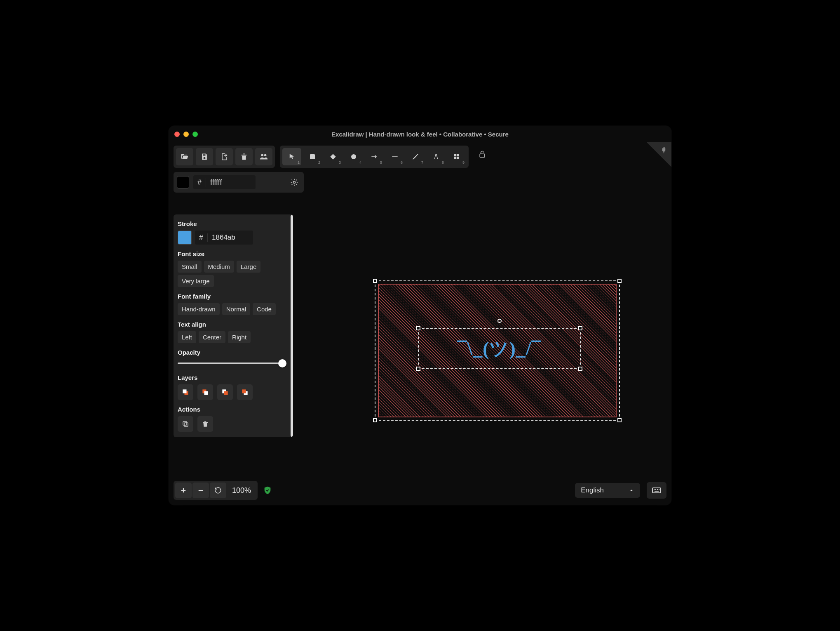 Image resolution: width=840 pixels, height=631 pixels. What do you see at coordinates (225, 392) in the screenshot?
I see `layer-bring-forward` at bounding box center [225, 392].